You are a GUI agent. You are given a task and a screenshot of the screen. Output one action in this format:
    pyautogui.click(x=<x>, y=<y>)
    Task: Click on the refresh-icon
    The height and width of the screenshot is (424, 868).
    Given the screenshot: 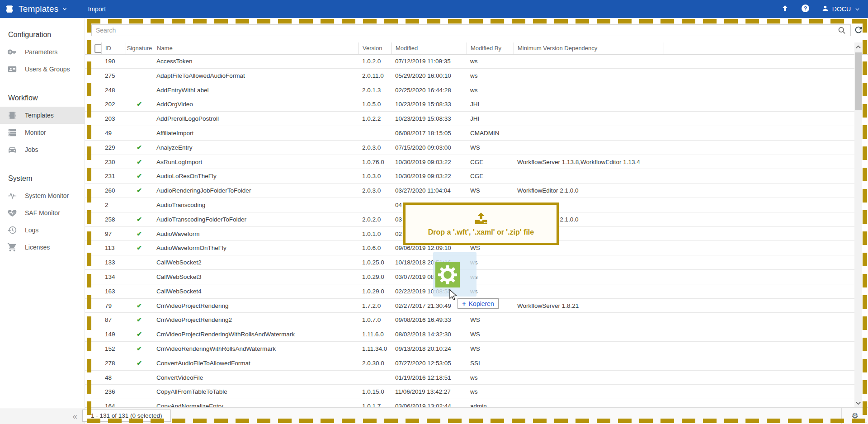 What is the action you would take?
    pyautogui.click(x=859, y=30)
    